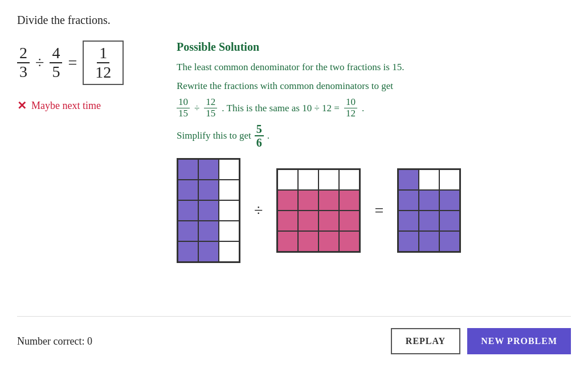 This screenshot has width=588, height=368. I want to click on right-fraction: 4 5, so click(56, 63).